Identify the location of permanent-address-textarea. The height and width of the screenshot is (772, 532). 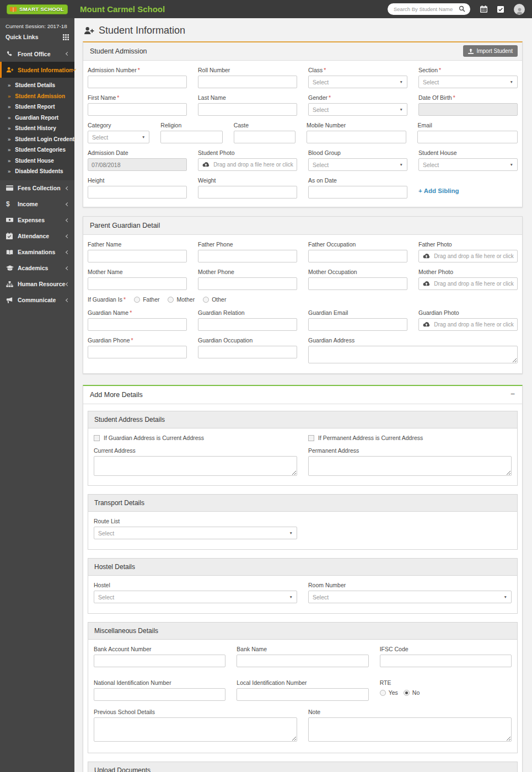
(410, 466).